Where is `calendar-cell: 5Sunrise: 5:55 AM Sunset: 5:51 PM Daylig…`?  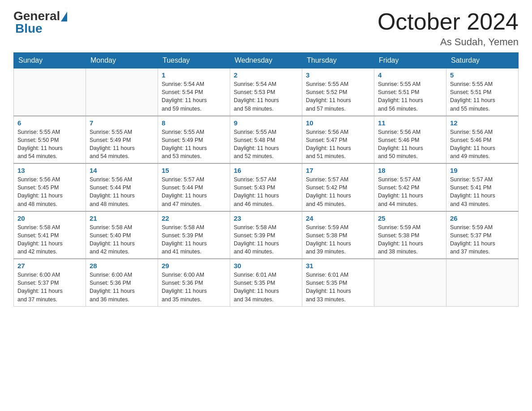 calendar-cell: 5Sunrise: 5:55 AM Sunset: 5:51 PM Daylig… is located at coordinates (483, 92).